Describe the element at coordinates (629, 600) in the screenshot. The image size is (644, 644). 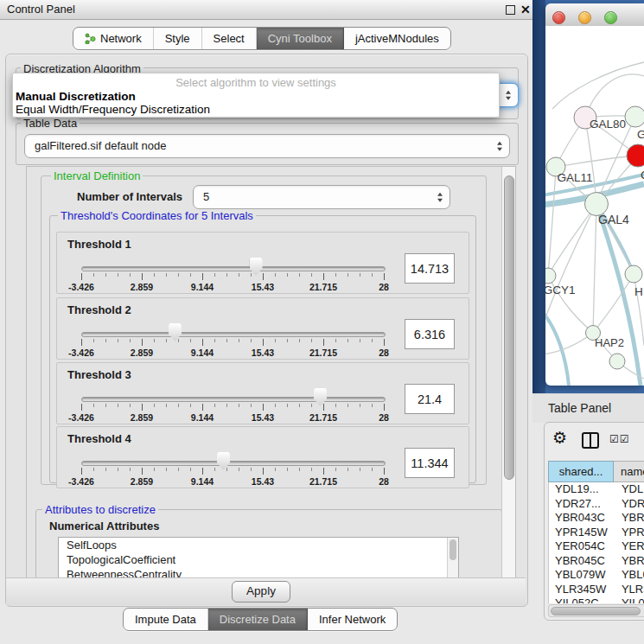
I see `cell-name: YIL052C` at that location.